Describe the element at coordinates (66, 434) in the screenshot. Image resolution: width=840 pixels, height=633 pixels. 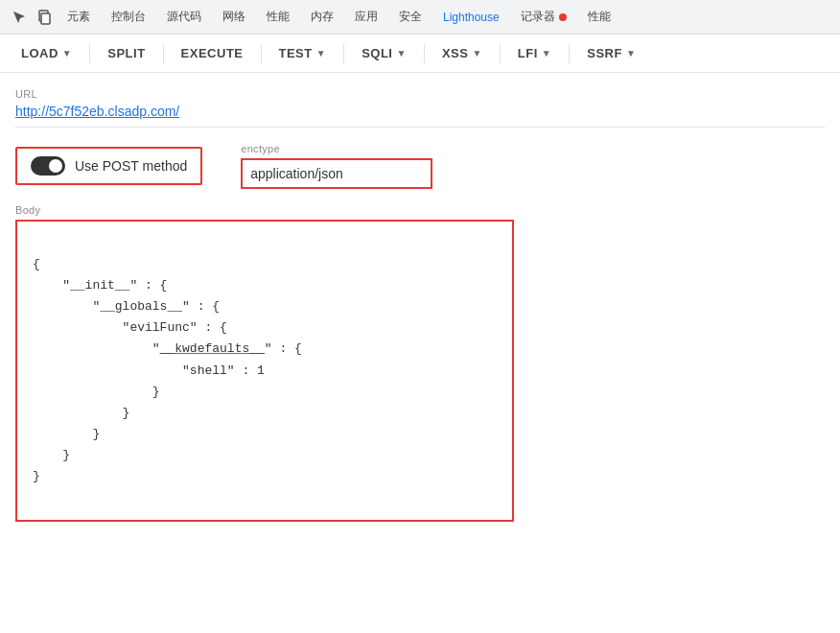
I see `body-line-8: }` at that location.